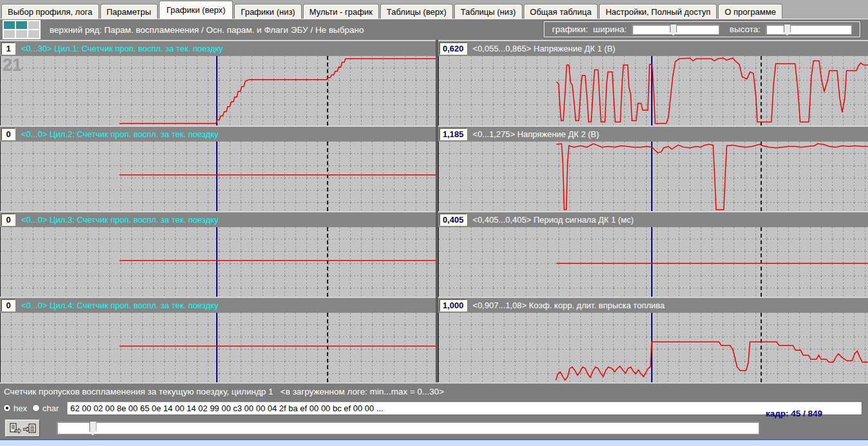 The width and height of the screenshot is (868, 446). I want to click on graph-current-value: 1,185, so click(453, 134).